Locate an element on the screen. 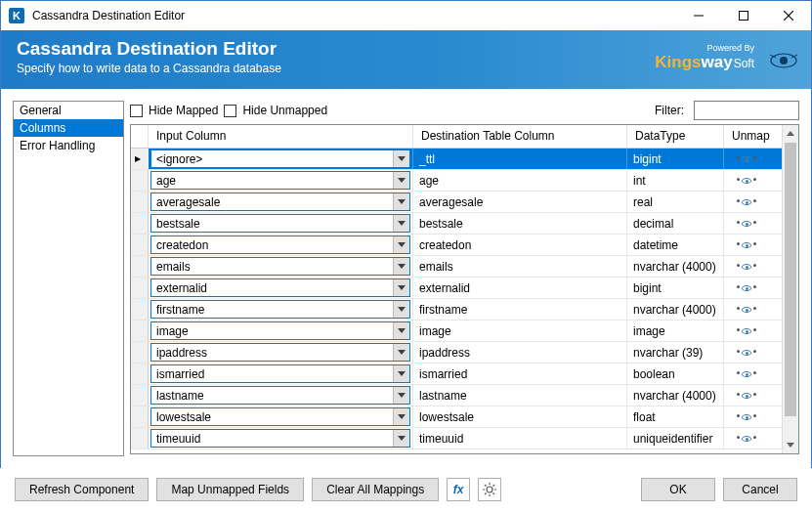  scroll-thumb is located at coordinates (791, 279).